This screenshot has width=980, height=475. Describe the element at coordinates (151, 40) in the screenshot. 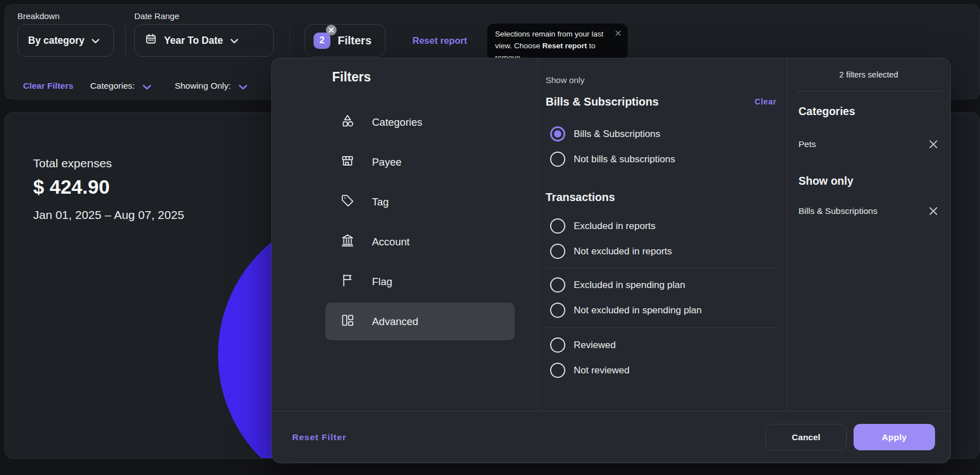

I see `calendar-icon` at that location.